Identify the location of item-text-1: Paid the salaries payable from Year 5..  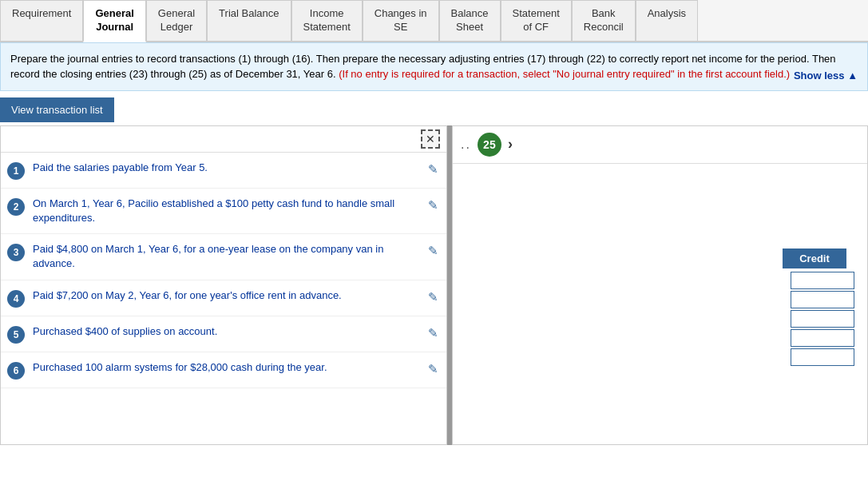
(227, 168).